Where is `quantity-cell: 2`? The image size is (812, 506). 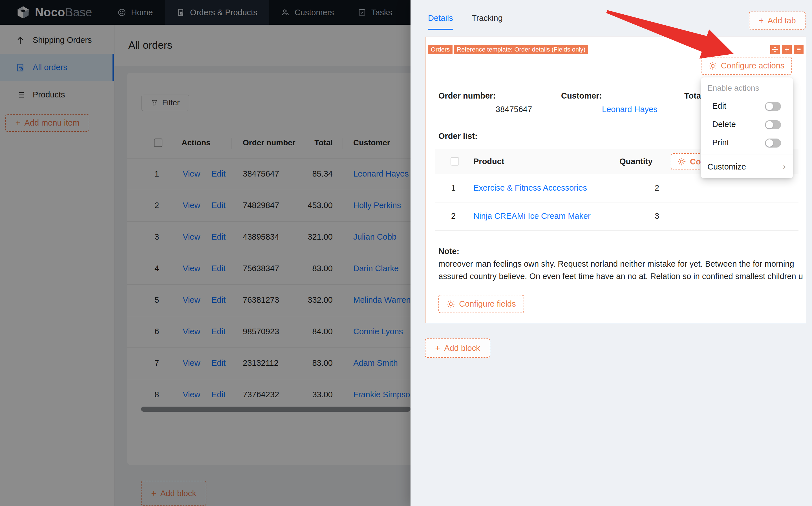 quantity-cell: 2 is located at coordinates (657, 188).